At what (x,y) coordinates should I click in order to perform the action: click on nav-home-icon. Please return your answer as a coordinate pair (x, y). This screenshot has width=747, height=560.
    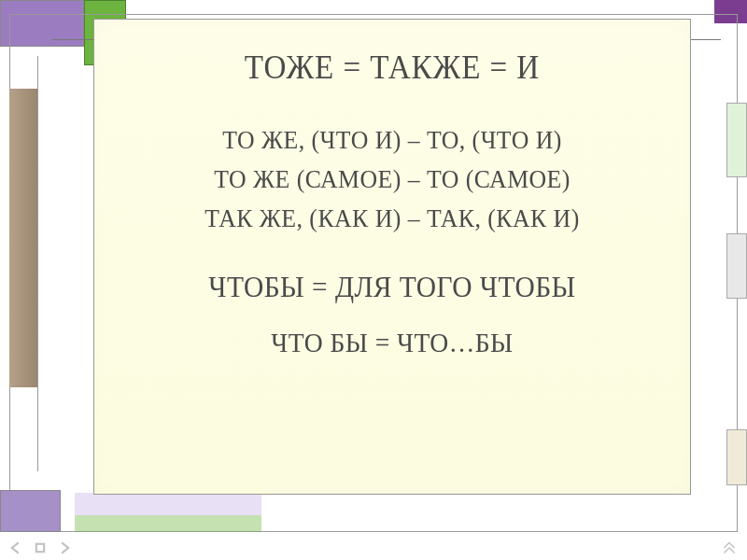
    Looking at the image, I should click on (40, 548).